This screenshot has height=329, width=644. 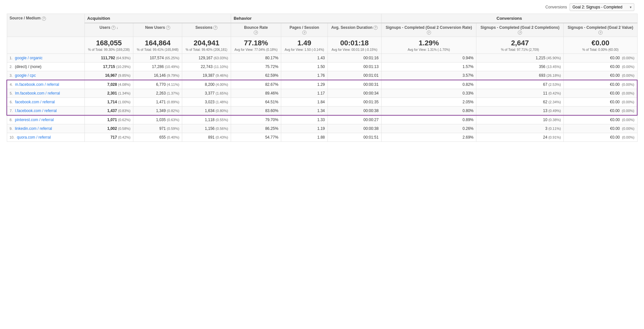 What do you see at coordinates (256, 111) in the screenshot?
I see `bounce-rate-cell: 83.60%` at bounding box center [256, 111].